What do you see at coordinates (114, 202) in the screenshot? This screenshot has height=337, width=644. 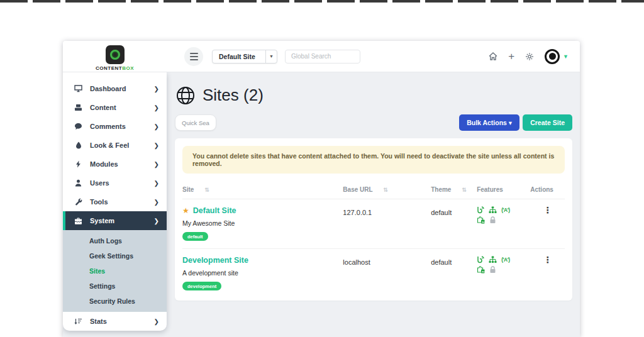 I see `sidebar-item-tools: Tools ❯` at bounding box center [114, 202].